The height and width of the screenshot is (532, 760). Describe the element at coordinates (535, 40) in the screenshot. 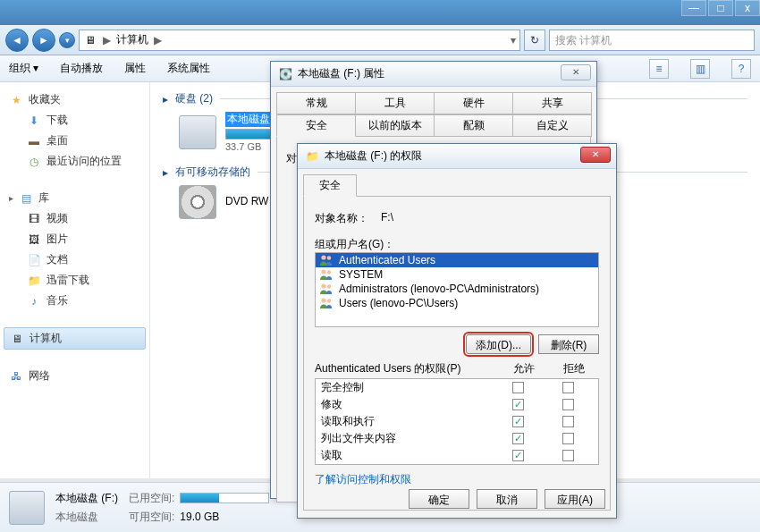

I see `refresh-button: ↻` at that location.